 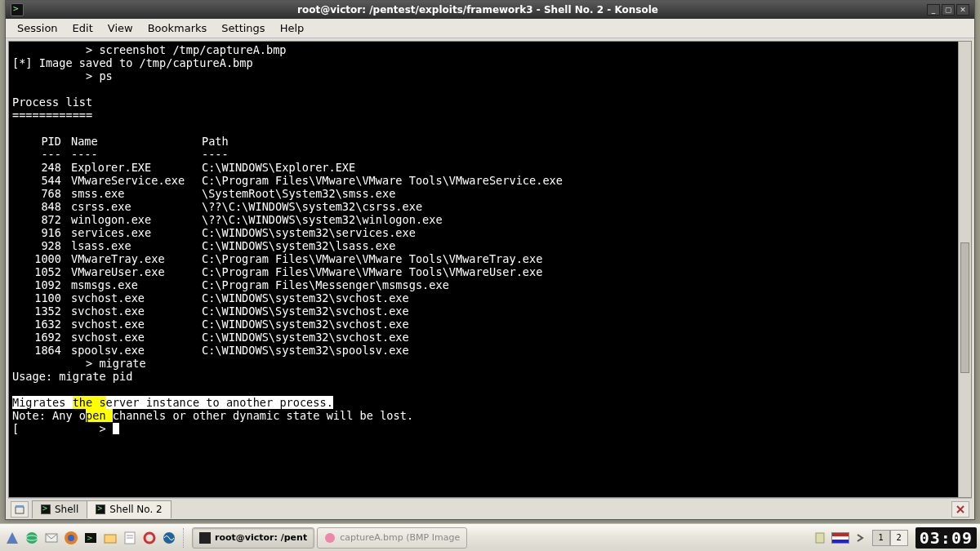 I want to click on pid: 1692, so click(x=42, y=337).